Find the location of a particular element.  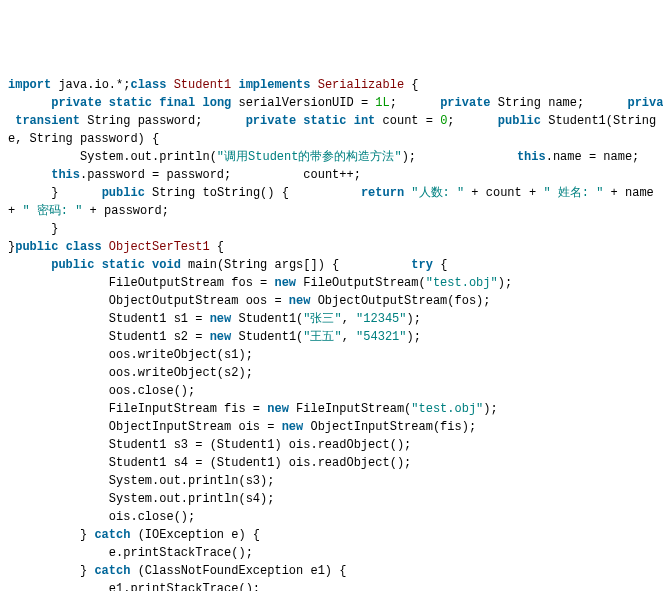

keyword-class: class is located at coordinates (148, 85).